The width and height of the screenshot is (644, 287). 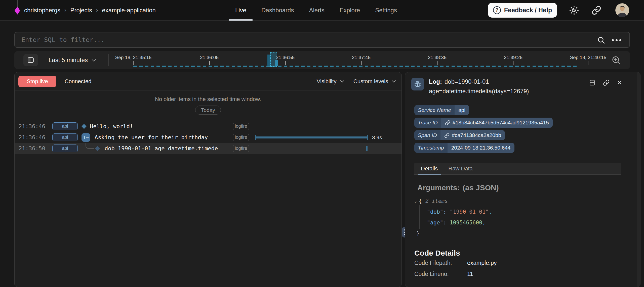 I want to click on main-nav-tabs: Live Dashboards Alerts Explore Settings, so click(x=316, y=10).